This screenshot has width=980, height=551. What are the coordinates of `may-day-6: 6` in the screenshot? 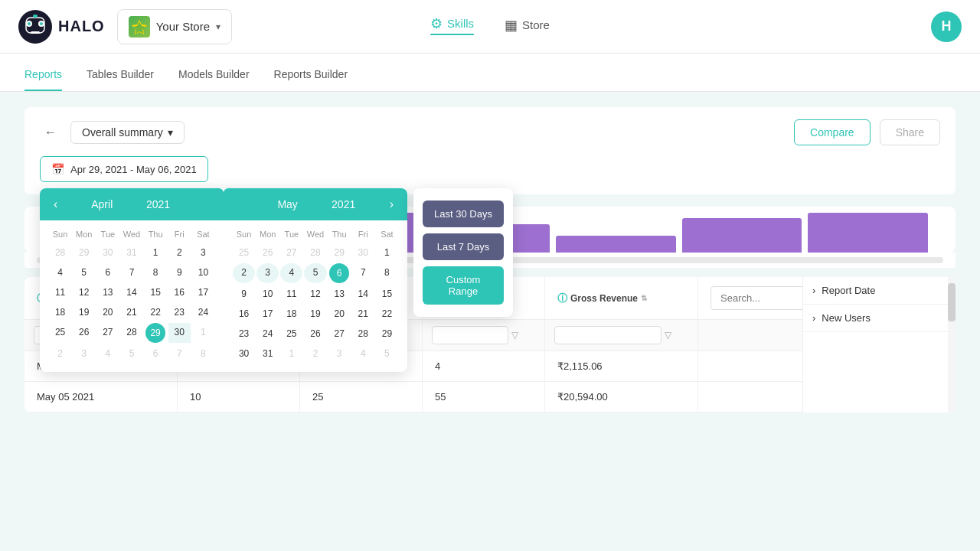 It's located at (339, 273).